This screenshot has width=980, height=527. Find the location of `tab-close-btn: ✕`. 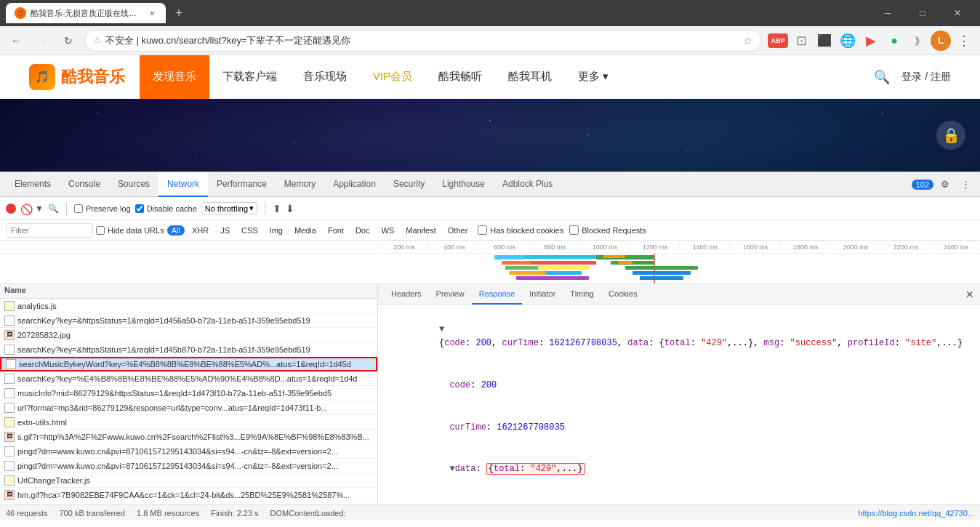

tab-close-btn: ✕ is located at coordinates (152, 13).